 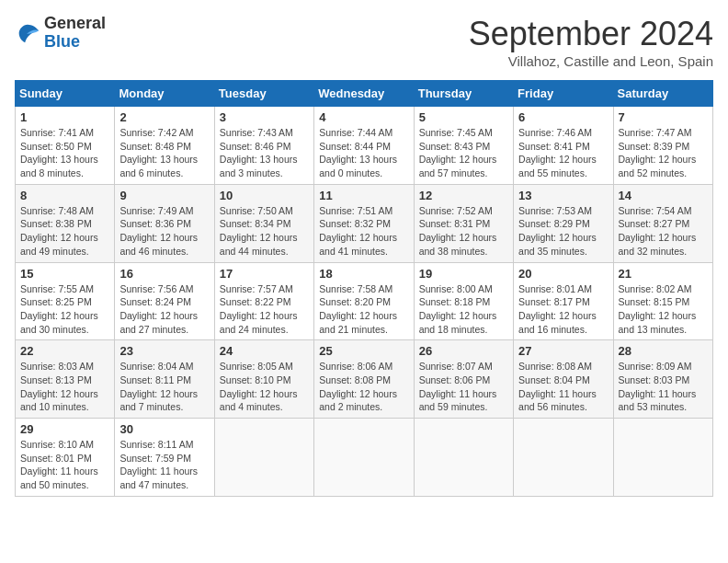 What do you see at coordinates (164, 386) in the screenshot?
I see `day-info: Sunrise: 8:04 AM Sunset: 8:11 PM Dayligh…` at bounding box center [164, 386].